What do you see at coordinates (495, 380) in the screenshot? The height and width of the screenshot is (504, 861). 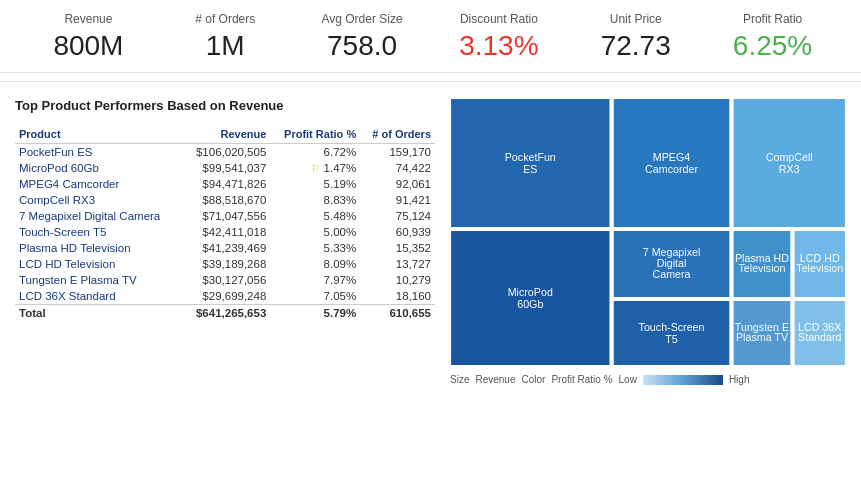 I see `size-field: Revenue` at bounding box center [495, 380].